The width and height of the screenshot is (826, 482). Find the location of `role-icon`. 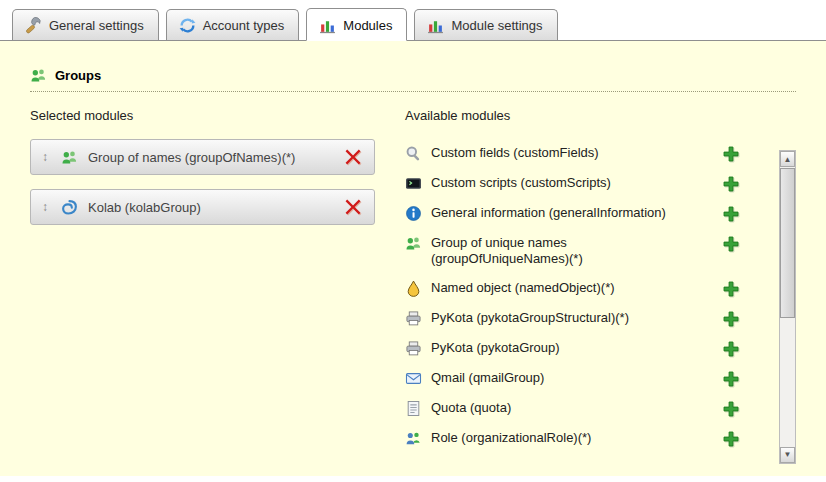

role-icon is located at coordinates (414, 438).